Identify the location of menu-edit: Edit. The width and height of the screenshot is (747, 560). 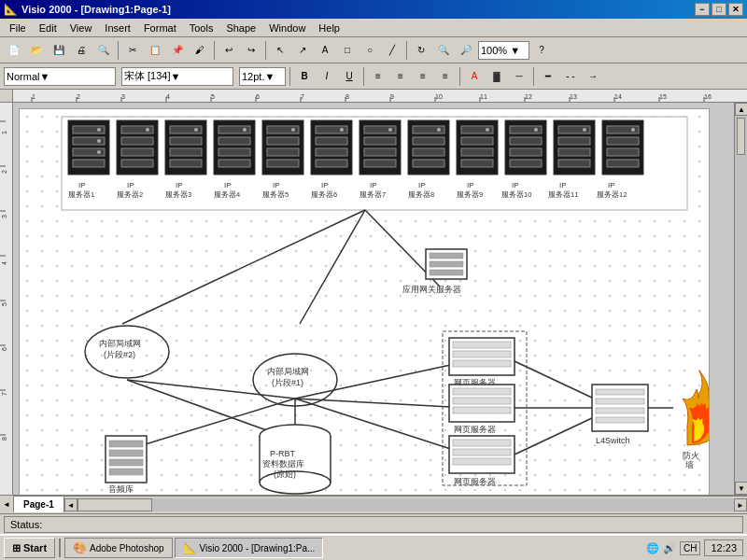
(49, 28).